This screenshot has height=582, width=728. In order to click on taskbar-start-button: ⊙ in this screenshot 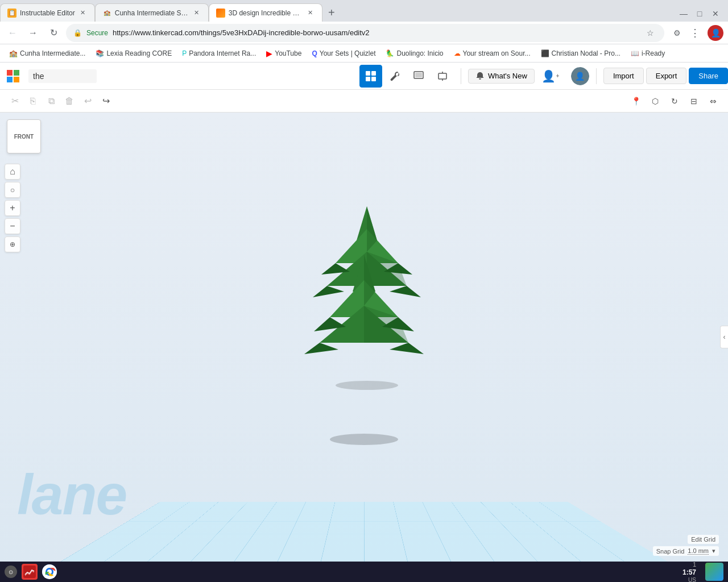, I will do `click(11, 572)`.